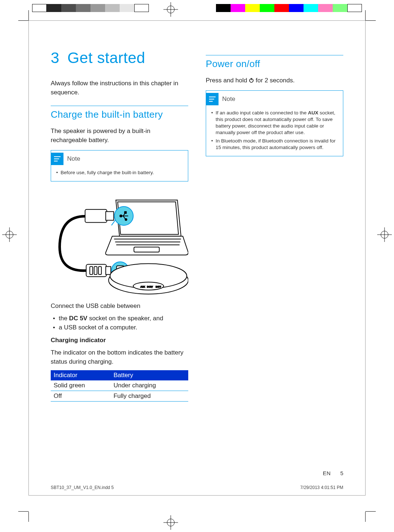 The image size is (394, 532). Describe the element at coordinates (120, 328) in the screenshot. I see `list-item: a USB socket of a computer.` at that location.